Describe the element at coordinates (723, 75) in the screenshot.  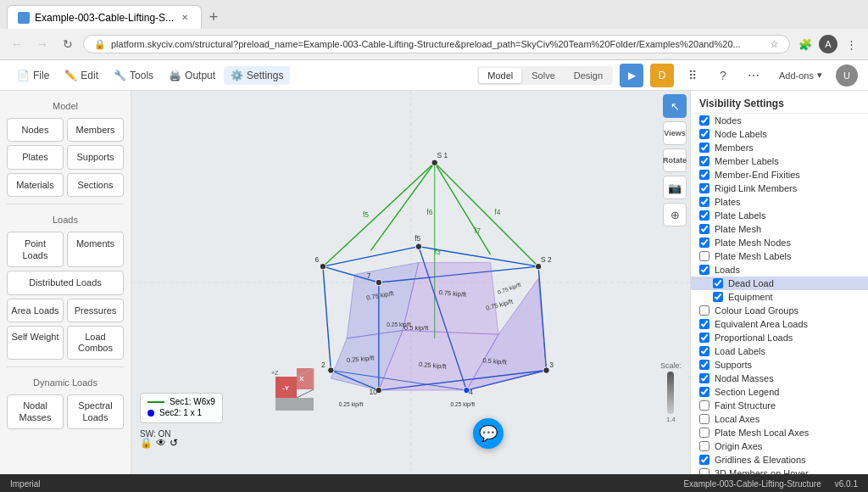
I see `help-btn: ?` at that location.